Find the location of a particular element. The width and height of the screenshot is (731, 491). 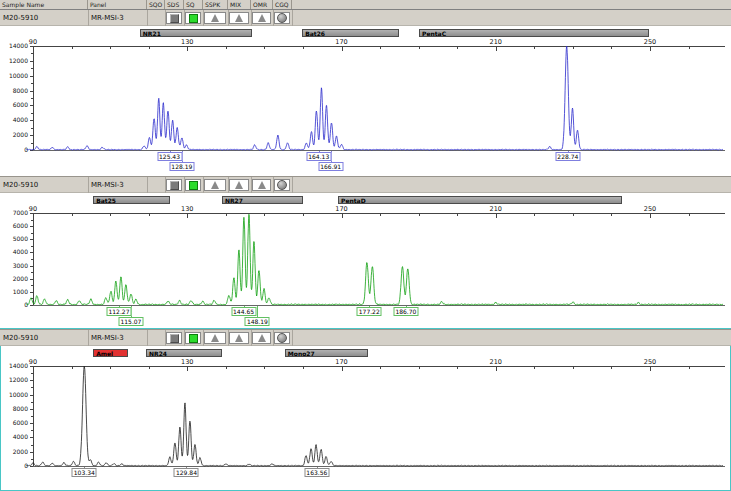

peak-size-label: 148.19 is located at coordinates (258, 322).